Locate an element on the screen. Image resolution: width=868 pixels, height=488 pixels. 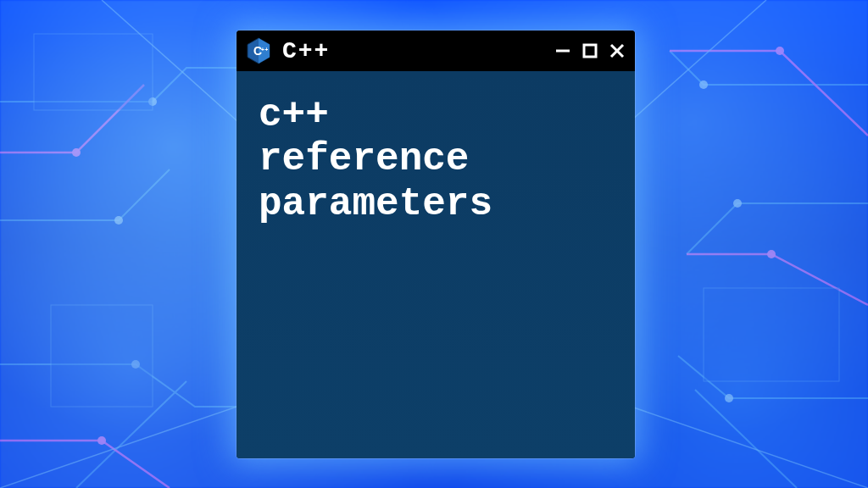
minimize-button is located at coordinates (563, 51).